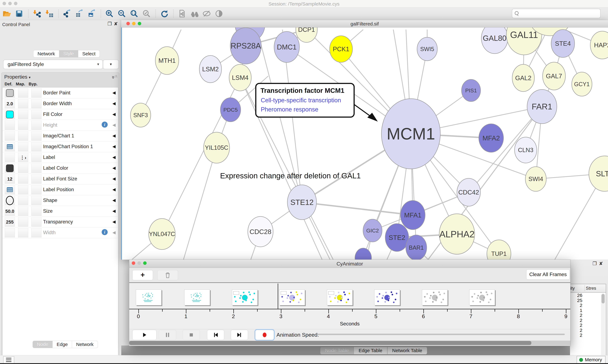 Image resolution: width=608 pixels, height=364 pixels. Describe the element at coordinates (471, 91) in the screenshot. I see `node-pis1: PIS1` at that location.